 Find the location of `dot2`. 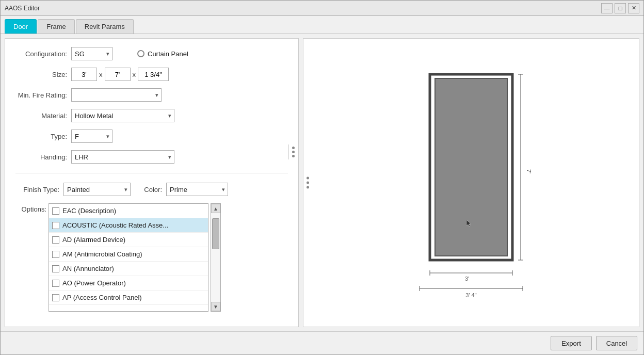

dot2 is located at coordinates (293, 152).